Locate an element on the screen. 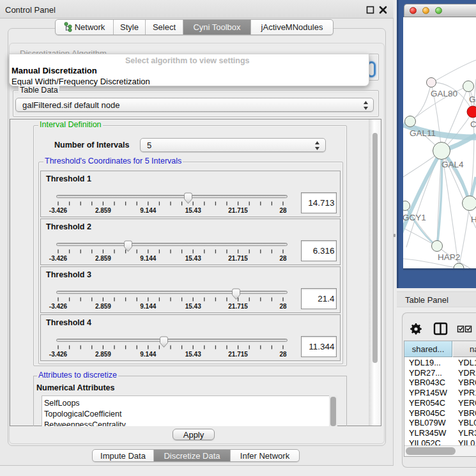 Image resolution: width=476 pixels, height=476 pixels. svg-text: GAL11 is located at coordinates (423, 133).